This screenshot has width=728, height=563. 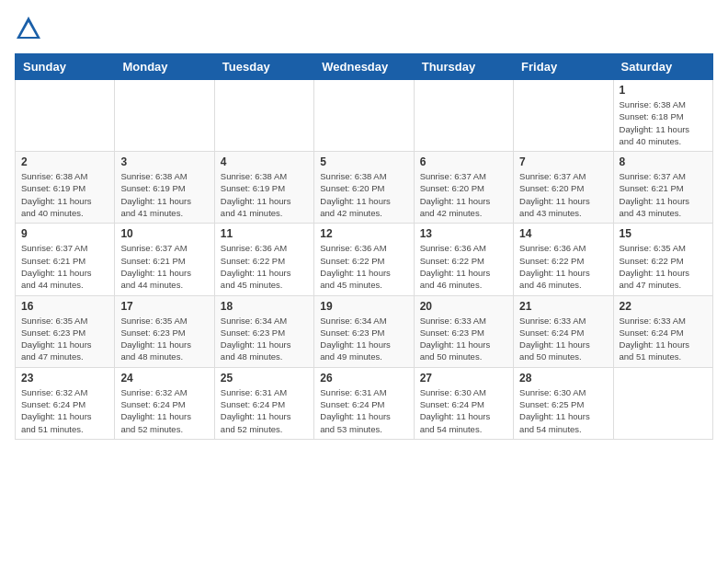 I want to click on day-number: 6, so click(x=463, y=162).